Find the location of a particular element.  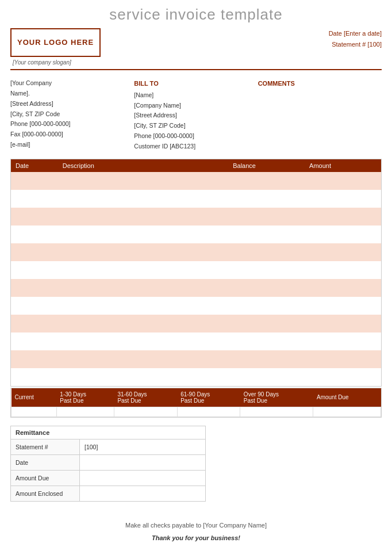

logo: YOUR LOGO HERE is located at coordinates (55, 43).